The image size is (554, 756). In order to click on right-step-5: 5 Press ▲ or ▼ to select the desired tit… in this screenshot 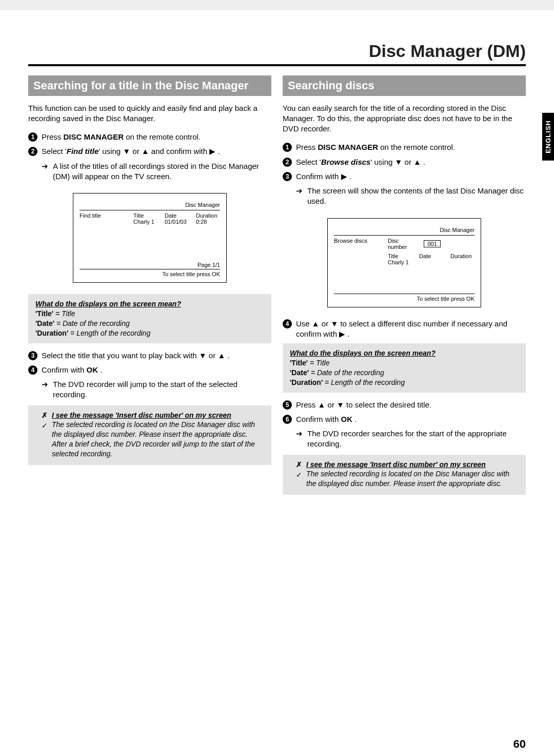, I will do `click(404, 405)`.